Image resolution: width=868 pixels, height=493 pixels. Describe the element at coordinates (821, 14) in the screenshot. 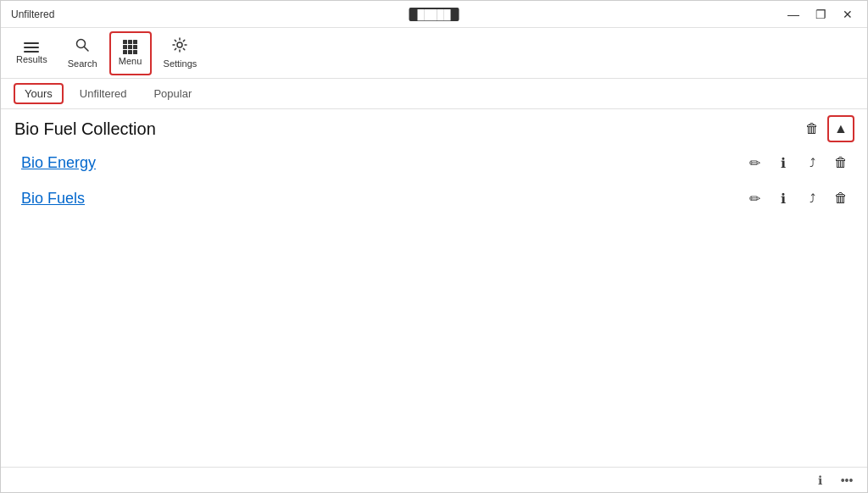

I see `window-controls: — ❐ ✕` at that location.